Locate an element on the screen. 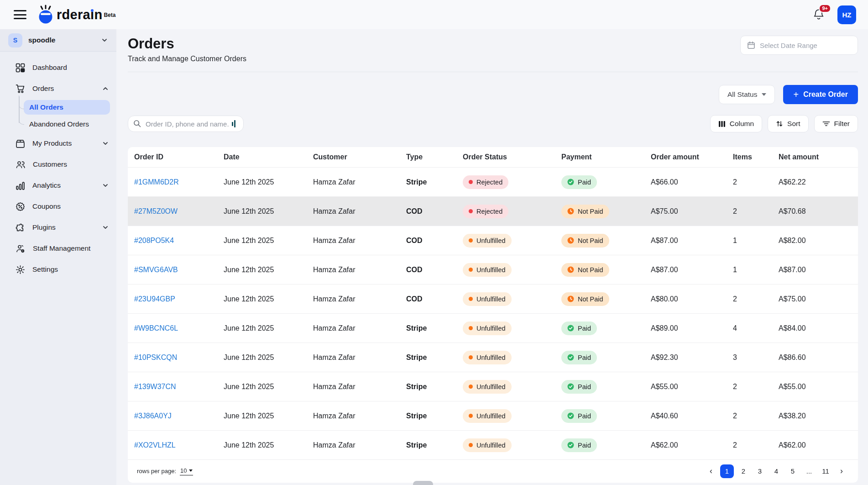 The image size is (868, 485). status-filter-dropdown: All Status is located at coordinates (747, 95).